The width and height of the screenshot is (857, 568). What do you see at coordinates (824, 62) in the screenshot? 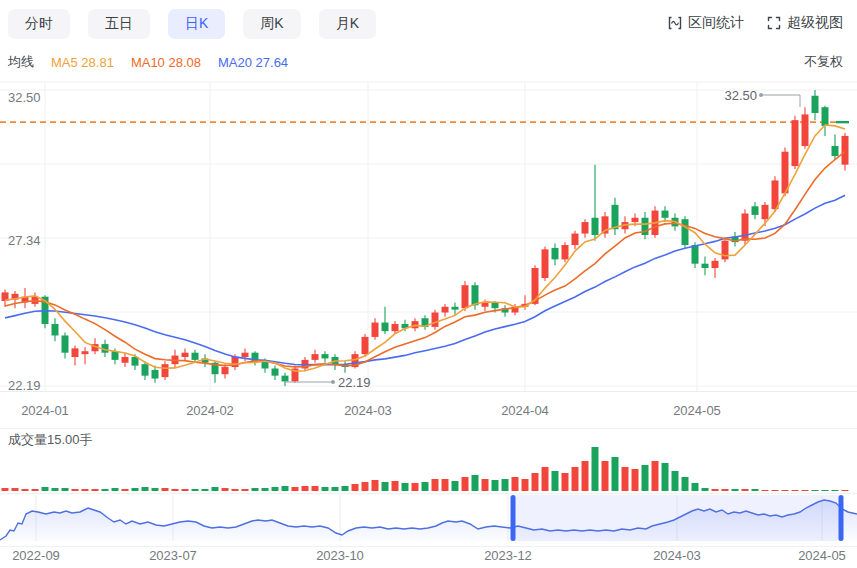
I see `adjust-mode-selector: 不复权` at bounding box center [824, 62].